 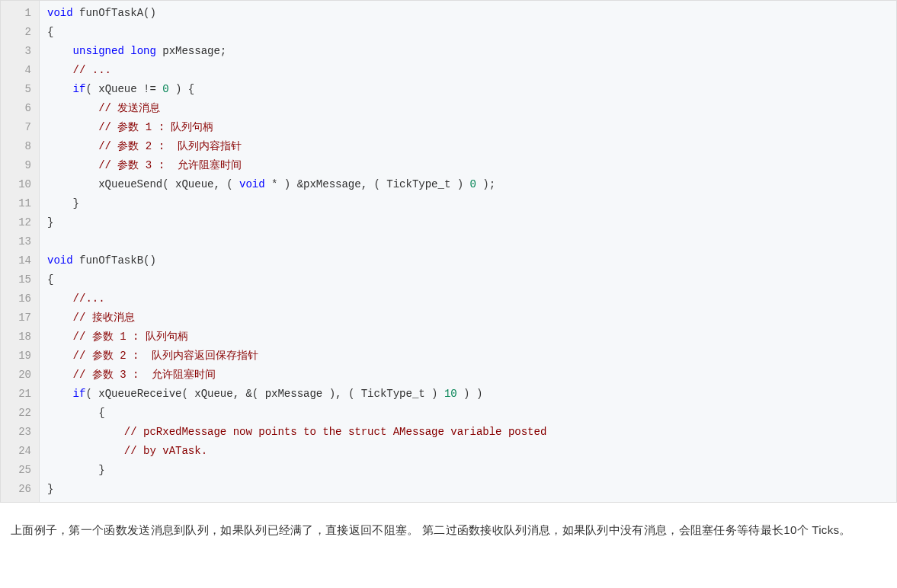 I want to click on line-number: 14, so click(x=21, y=260).